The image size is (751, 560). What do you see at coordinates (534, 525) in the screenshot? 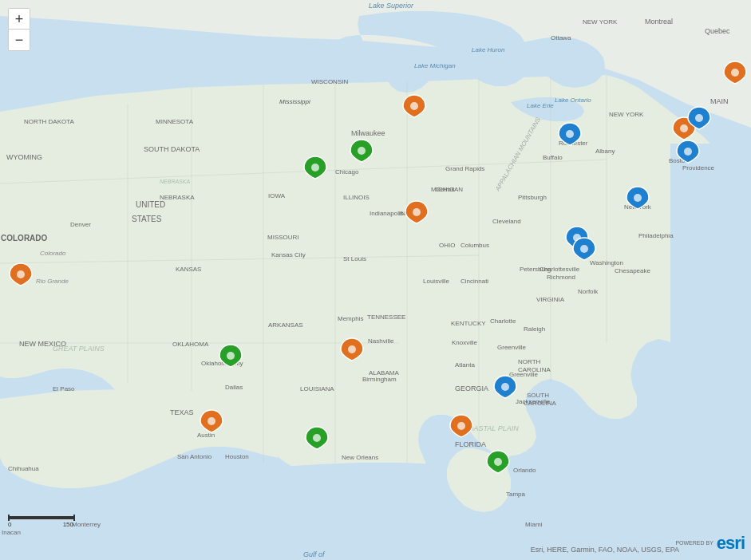
I see `svg-text: Miami` at bounding box center [534, 525].